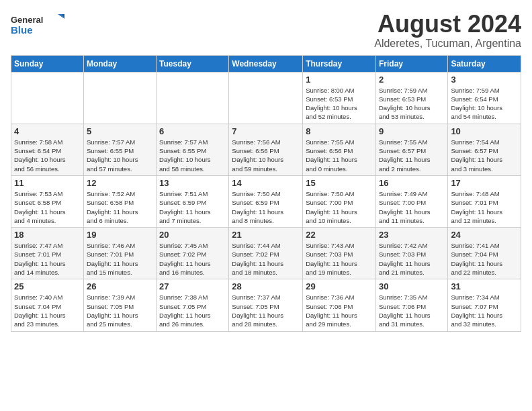 The height and width of the screenshot is (411, 532). What do you see at coordinates (266, 149) in the screenshot?
I see `calendar-week-row: 4Sunrise: 7:58 AM Sunset: 6:54 PM Daylig…` at bounding box center [266, 149].